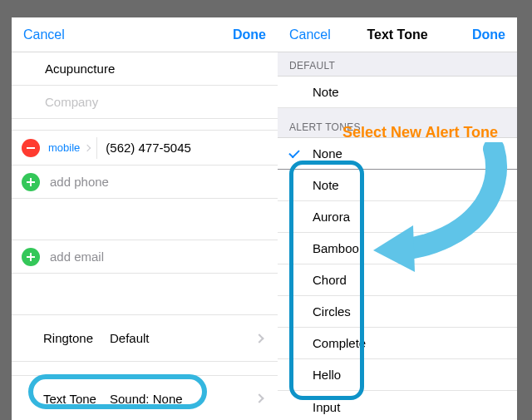 The width and height of the screenshot is (532, 420). Describe the element at coordinates (328, 153) in the screenshot. I see `tone-label: None` at that location.